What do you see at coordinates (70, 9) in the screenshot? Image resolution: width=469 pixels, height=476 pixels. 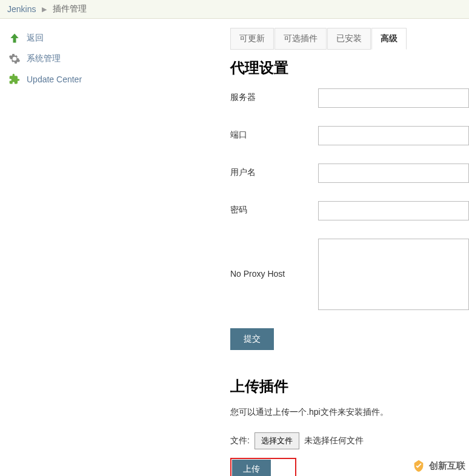 I see `breadcrumb-current: 插件管理` at bounding box center [70, 9].